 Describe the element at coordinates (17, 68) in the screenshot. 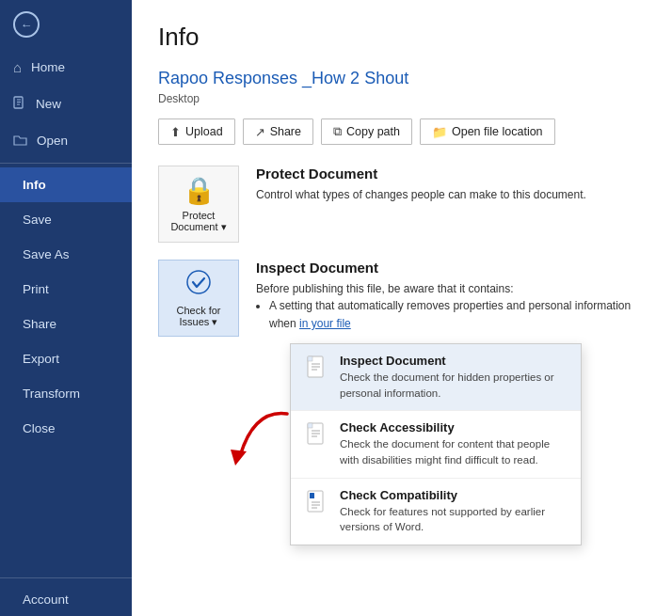

I see `home-icon: ⌂` at that location.